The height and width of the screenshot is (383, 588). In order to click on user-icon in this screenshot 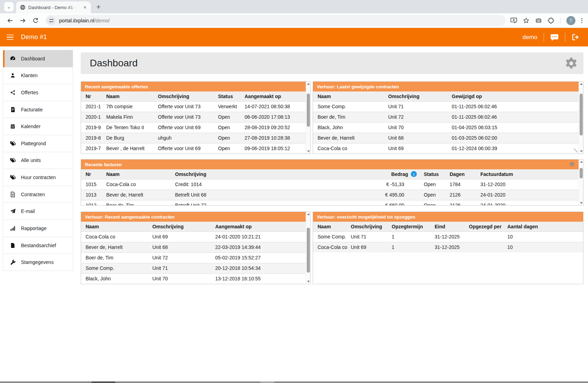, I will do `click(13, 75)`.